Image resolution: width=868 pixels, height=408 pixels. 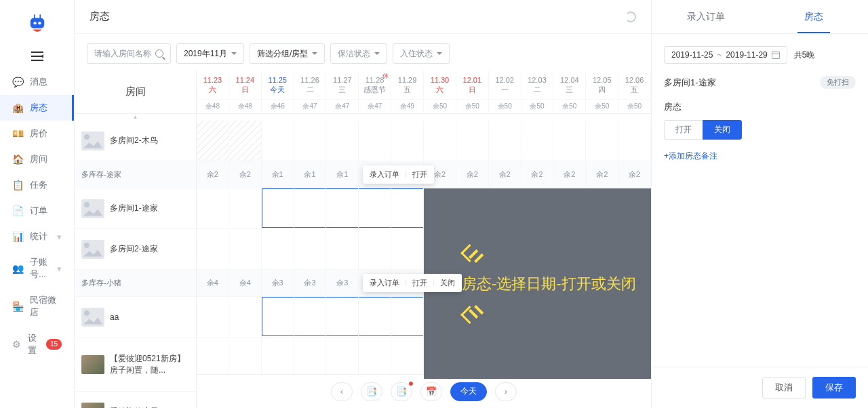 I want to click on date-header: 11.27三余47, so click(x=342, y=92).